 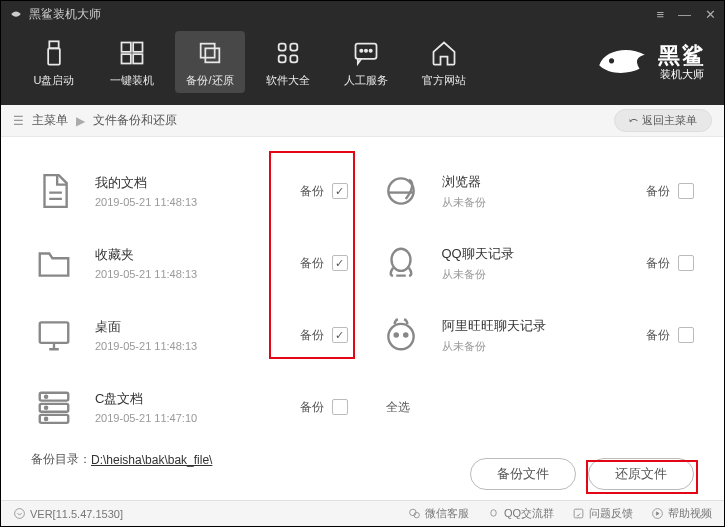 I want to click on tool-website: 官方网站, so click(x=444, y=62).